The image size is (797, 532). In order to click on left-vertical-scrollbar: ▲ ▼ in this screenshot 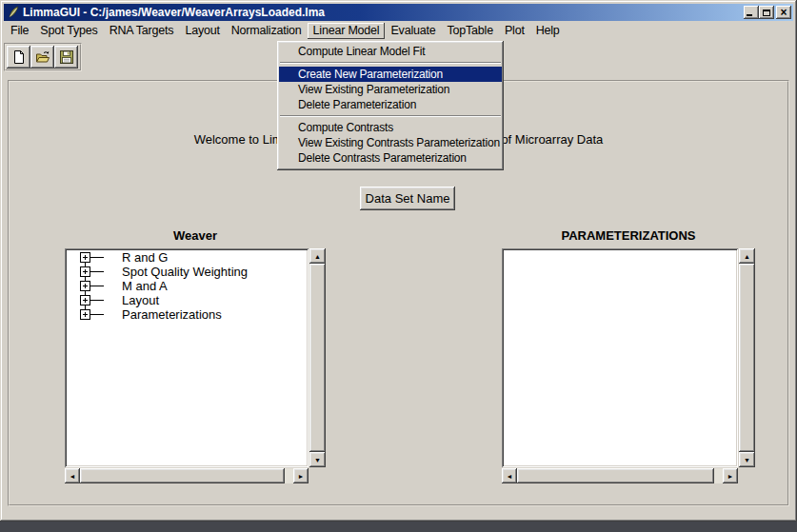, I will do `click(318, 358)`.